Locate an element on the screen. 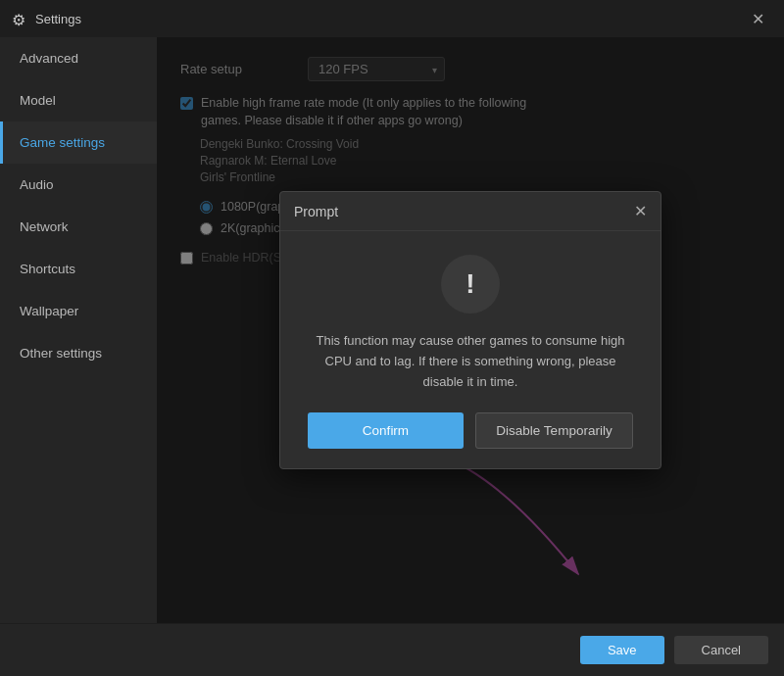 The height and width of the screenshot is (676, 784). prompt-buttons: Confirm Disable Temporarily is located at coordinates (470, 441).